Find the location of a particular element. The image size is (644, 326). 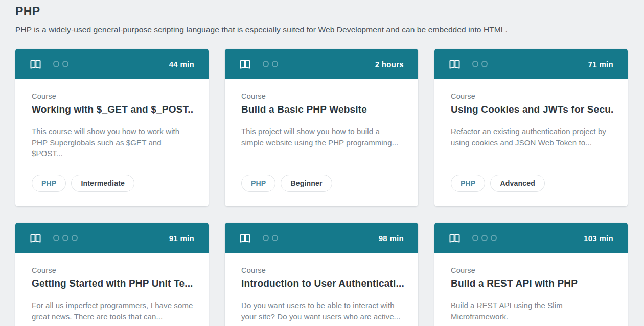

course-title: Using Cookies and JWTs for Secu... is located at coordinates (532, 110).